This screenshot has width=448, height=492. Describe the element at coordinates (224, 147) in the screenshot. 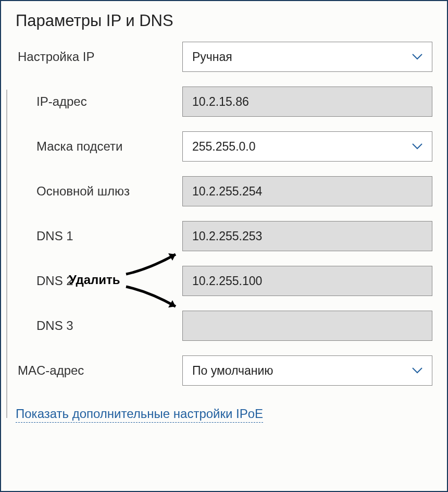

I see `subnet-value: 255.255.0.0` at that location.